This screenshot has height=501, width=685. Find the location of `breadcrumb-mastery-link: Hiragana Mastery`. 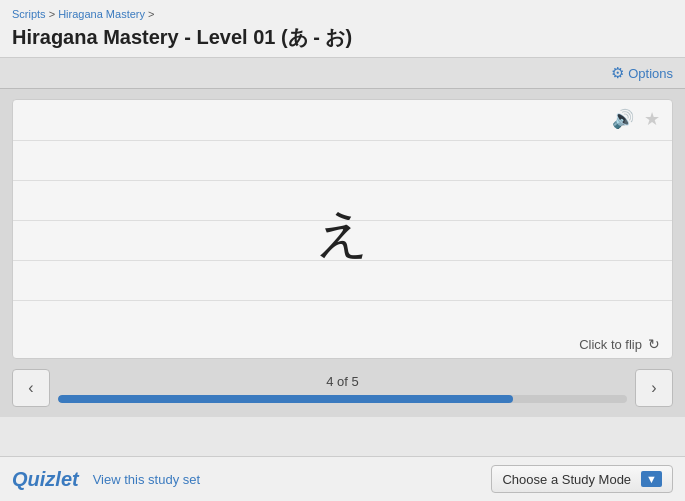

breadcrumb-mastery-link: Hiragana Mastery is located at coordinates (102, 14).